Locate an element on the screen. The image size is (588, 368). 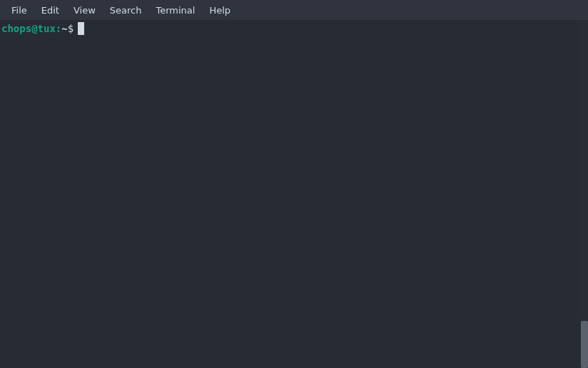
menu-help: Help is located at coordinates (220, 10).